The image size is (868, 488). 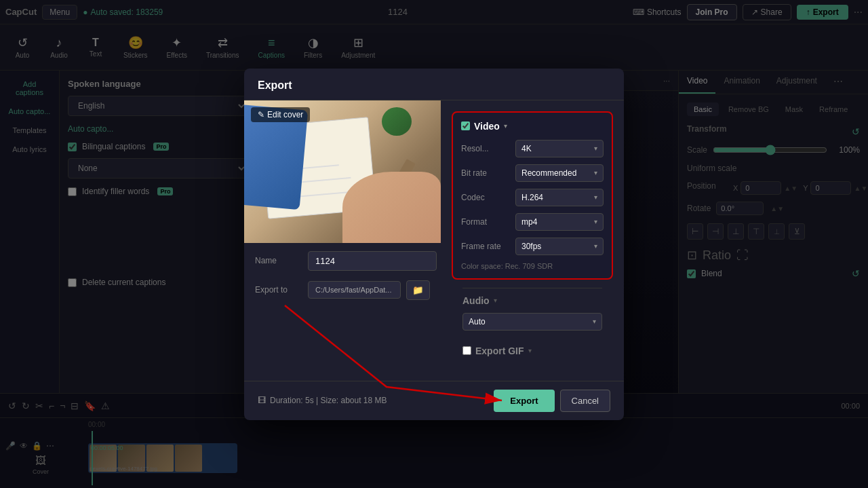 What do you see at coordinates (488, 246) in the screenshot?
I see `framerate-label: Frame rate` at bounding box center [488, 246].